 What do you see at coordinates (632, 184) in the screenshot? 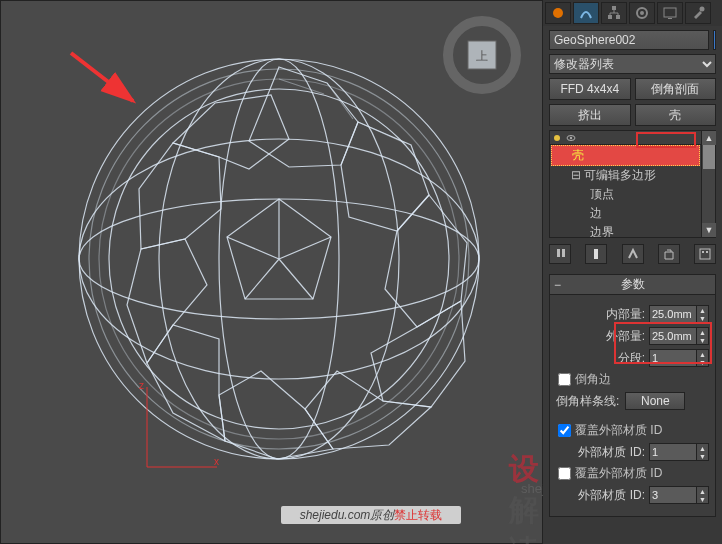
I see `modifier-stack: 壳 ⊟ 可编辑多边形 顶点 边 边界 多边形 元素 ▲ ▼` at bounding box center [632, 184].